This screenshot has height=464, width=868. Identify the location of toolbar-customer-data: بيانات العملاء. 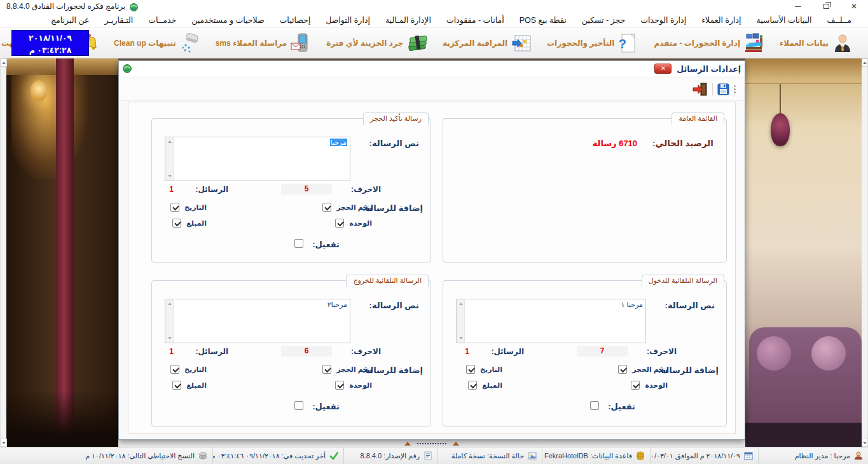
(816, 43).